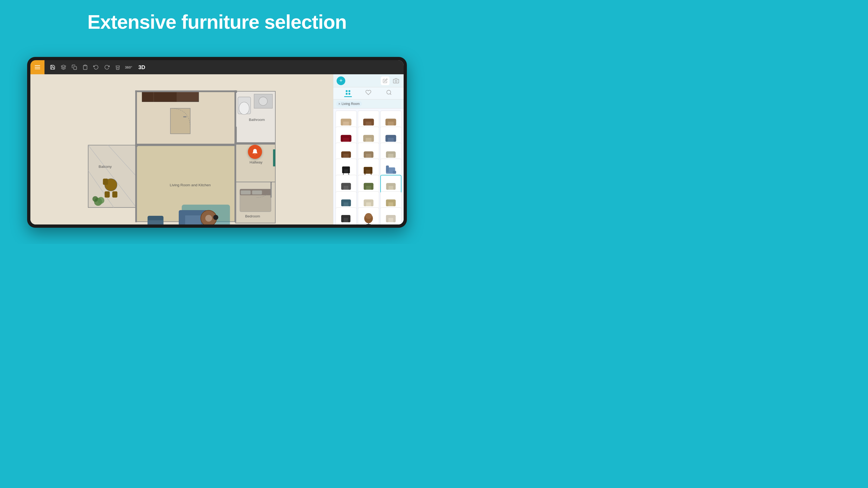  Describe the element at coordinates (217, 67) in the screenshot. I see `toolbar: 360° 3D` at that location.